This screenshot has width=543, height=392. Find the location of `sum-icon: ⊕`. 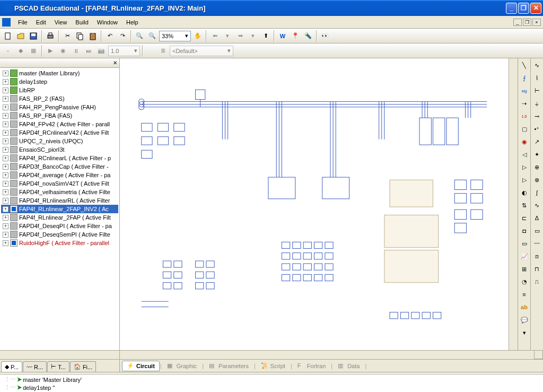

sum-icon: ⊕ is located at coordinates (537, 167).